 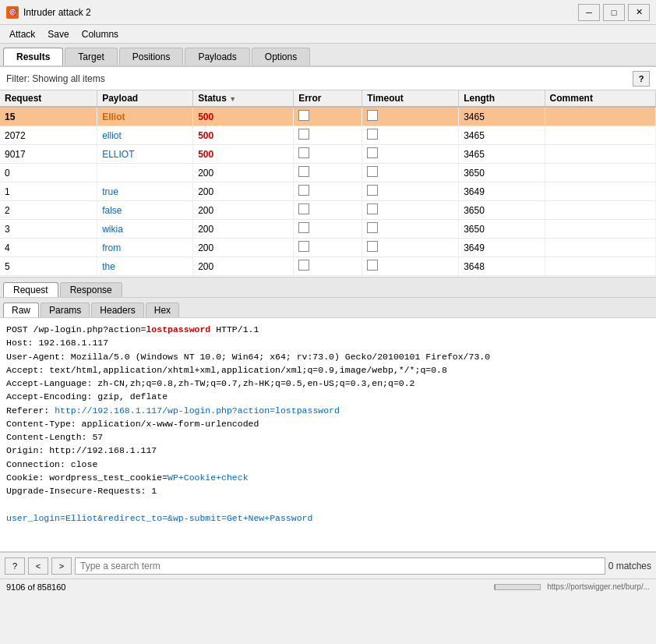 What do you see at coordinates (243, 98) in the screenshot?
I see `col-status: Status ▼` at bounding box center [243, 98].